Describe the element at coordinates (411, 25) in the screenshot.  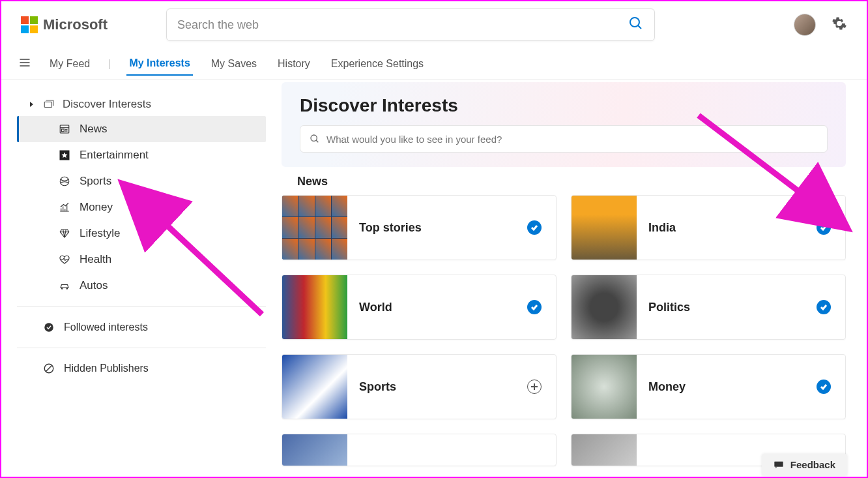
I see `web-search-bar` at that location.